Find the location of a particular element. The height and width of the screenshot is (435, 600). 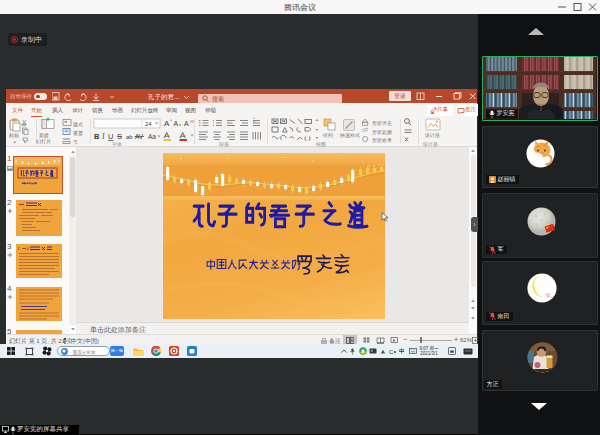

svg-text: U is located at coordinates (110, 136).